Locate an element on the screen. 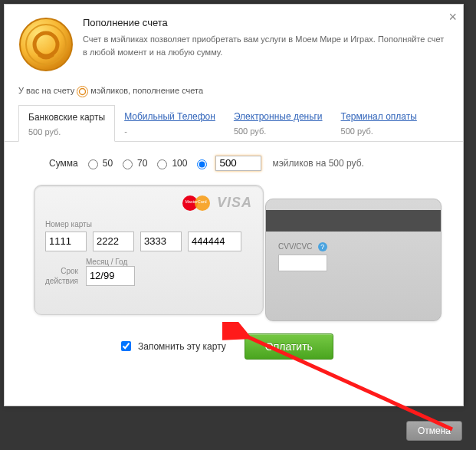 This screenshot has width=476, height=450. tab-title: Терминал оплаты is located at coordinates (379, 117).